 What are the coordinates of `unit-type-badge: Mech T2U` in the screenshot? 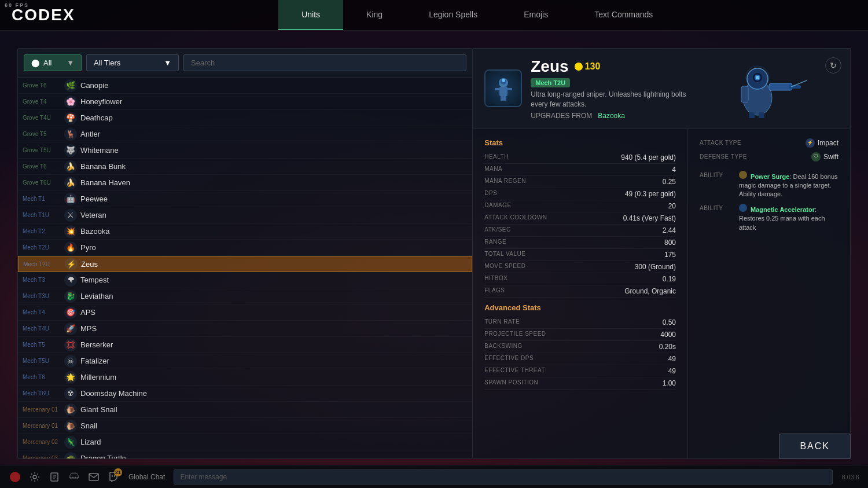 It's located at (550, 83).